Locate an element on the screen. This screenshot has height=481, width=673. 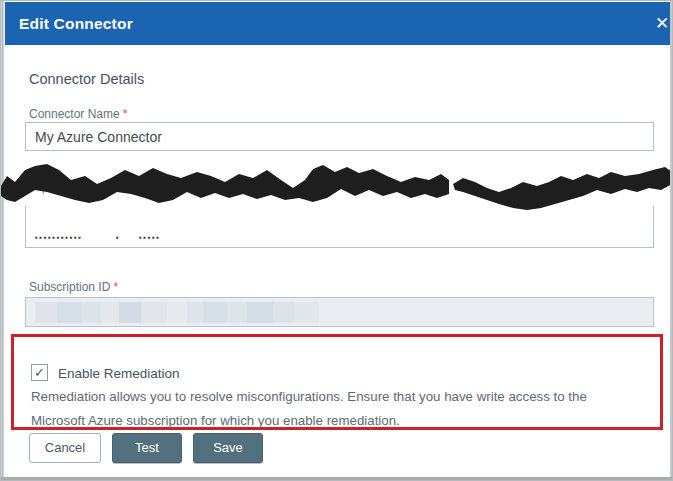
page-edge-strip is located at coordinates (3, 240).